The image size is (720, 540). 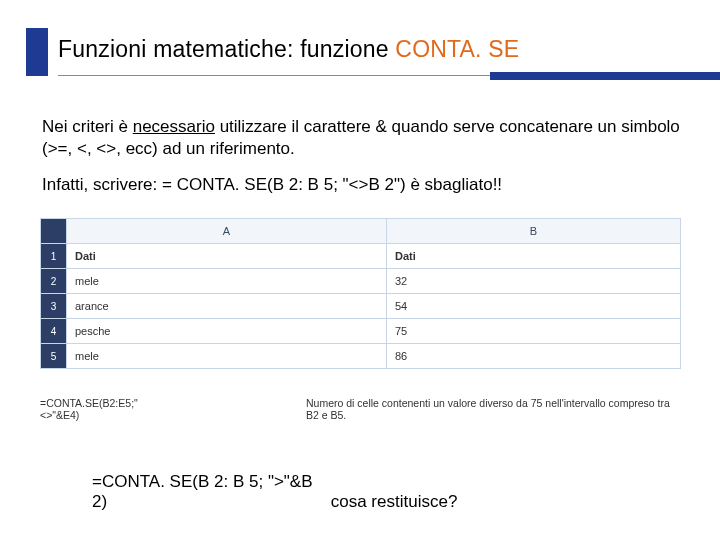 What do you see at coordinates (361, 332) in the screenshot?
I see `table-row: 4 pesche 75` at bounding box center [361, 332].